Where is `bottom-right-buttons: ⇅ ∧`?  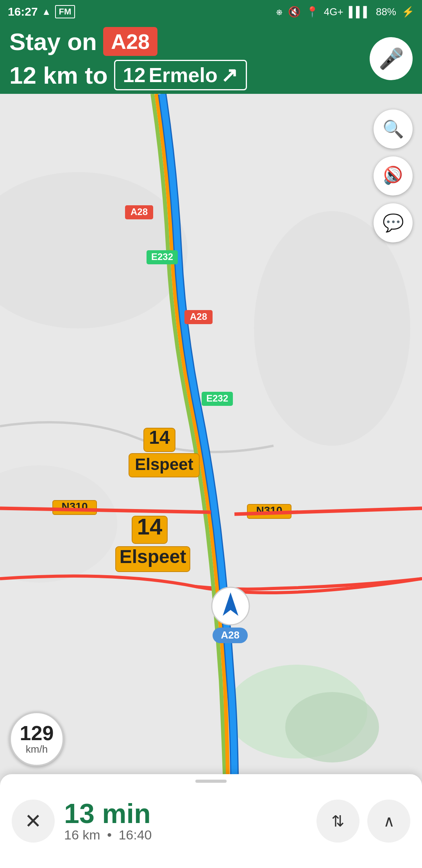 bottom-right-buttons: ⇅ ∧ is located at coordinates (363, 821).